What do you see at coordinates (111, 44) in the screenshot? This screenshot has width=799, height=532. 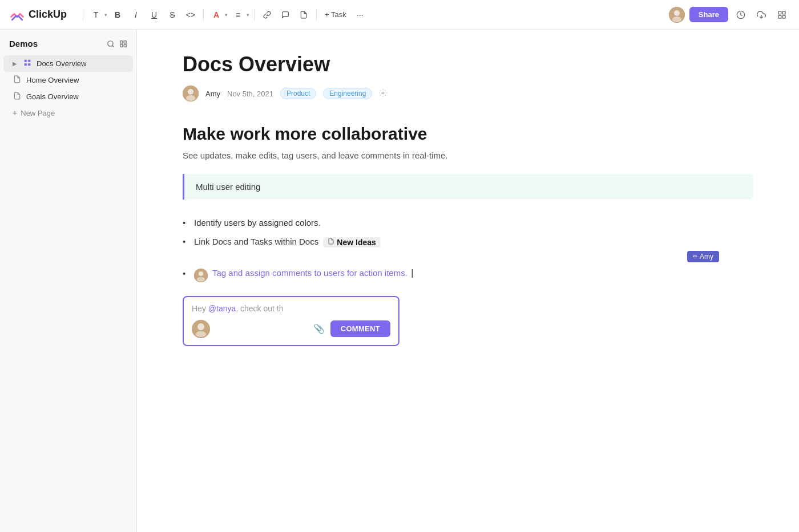 I see `search-icon` at bounding box center [111, 44].